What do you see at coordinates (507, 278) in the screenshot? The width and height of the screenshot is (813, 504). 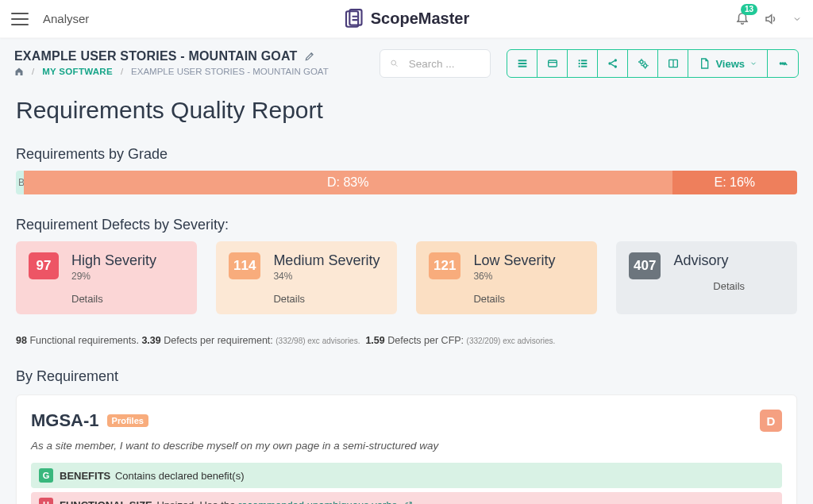 I see `low-severity-card: 121 Low Severity 36% Details` at bounding box center [507, 278].